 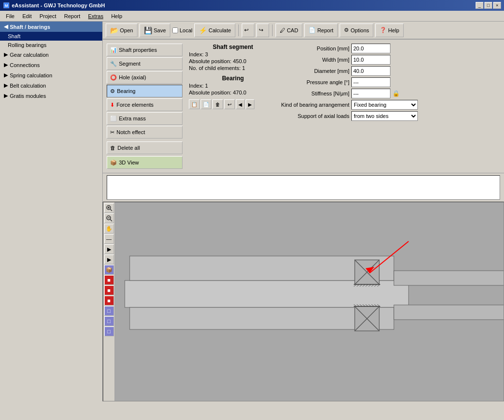 What do you see at coordinates (109, 249) in the screenshot?
I see `arrow-tool-1: ▶` at bounding box center [109, 249].